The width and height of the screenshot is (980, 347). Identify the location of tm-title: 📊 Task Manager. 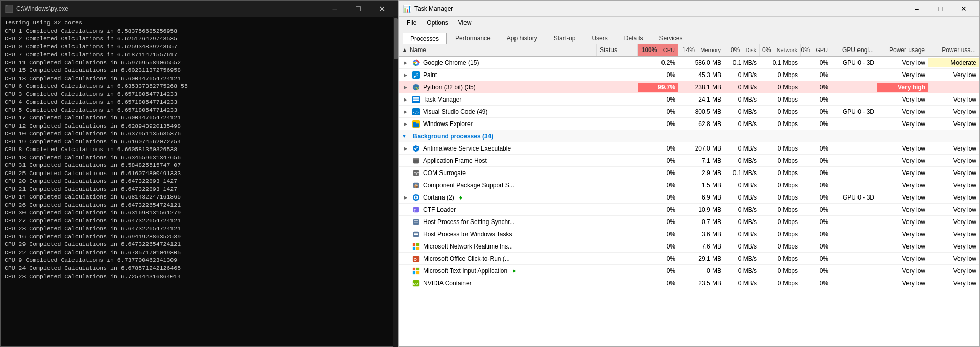
(428, 9).